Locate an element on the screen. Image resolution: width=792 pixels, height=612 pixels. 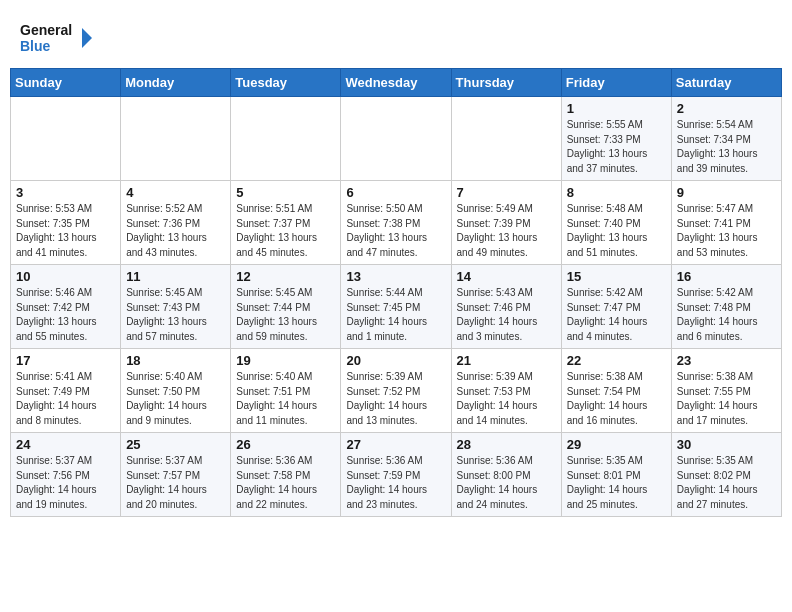
day-info: Sunrise: 5:55 AM Sunset: 7:33 PM Dayligh… is located at coordinates (616, 147).